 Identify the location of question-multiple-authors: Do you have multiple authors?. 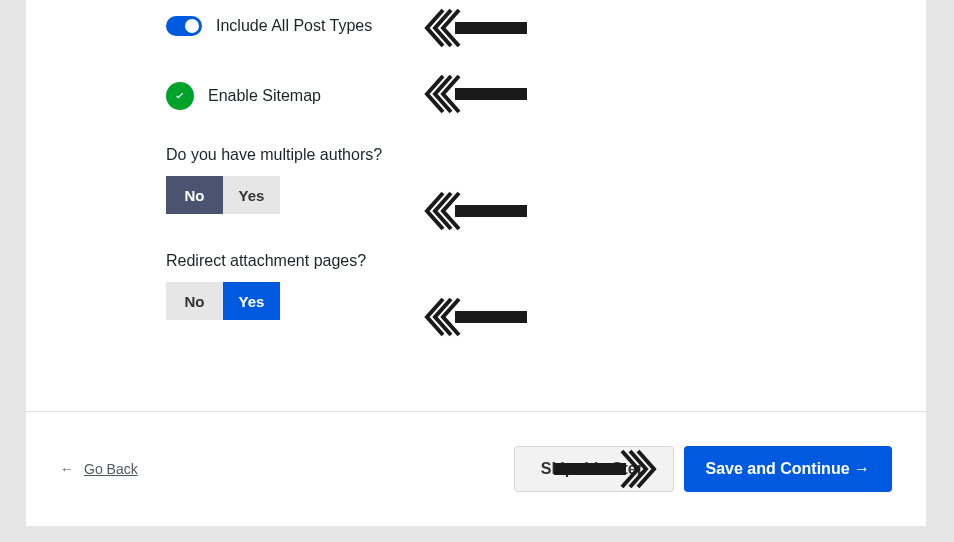
(546, 155).